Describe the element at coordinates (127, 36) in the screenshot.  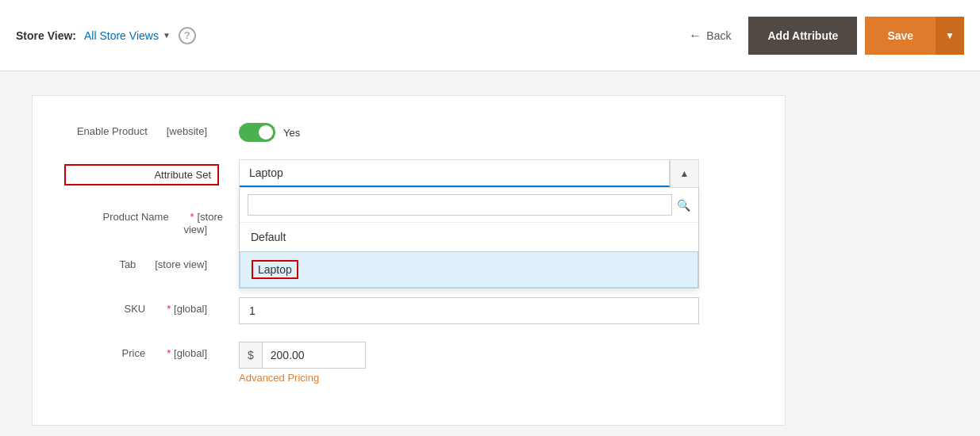
I see `store-view-dropdown: All Store Views ▼` at that location.